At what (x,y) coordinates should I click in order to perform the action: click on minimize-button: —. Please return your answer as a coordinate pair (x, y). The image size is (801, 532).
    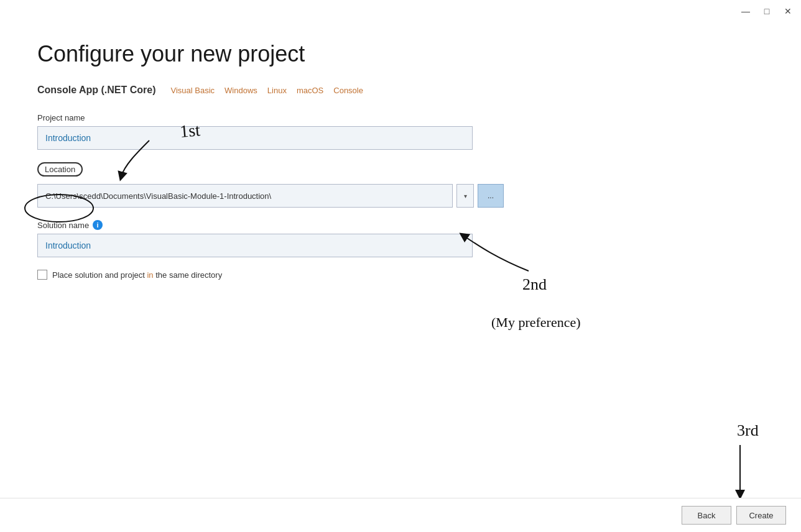
    Looking at the image, I should click on (746, 11).